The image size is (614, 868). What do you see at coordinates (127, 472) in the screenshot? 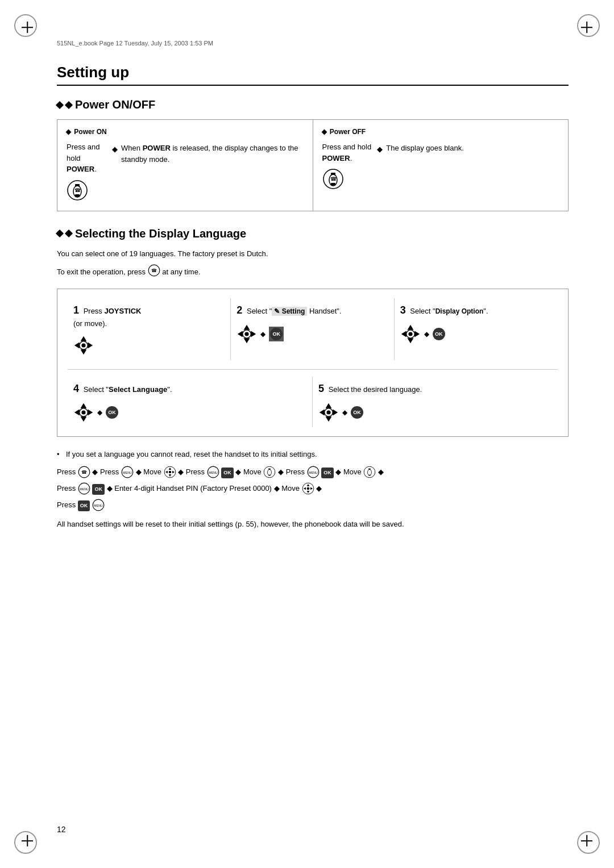
I see `press-icon-menu: MENU` at bounding box center [127, 472].